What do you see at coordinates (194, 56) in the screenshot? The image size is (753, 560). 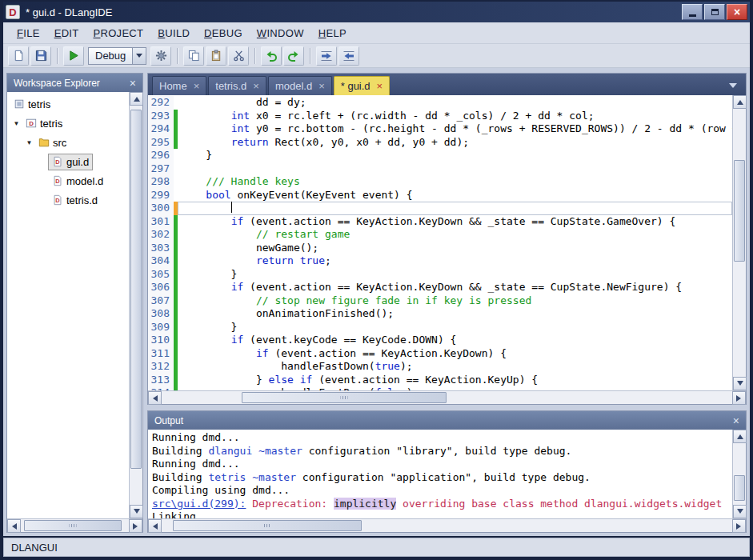 I see `copy-button` at bounding box center [194, 56].